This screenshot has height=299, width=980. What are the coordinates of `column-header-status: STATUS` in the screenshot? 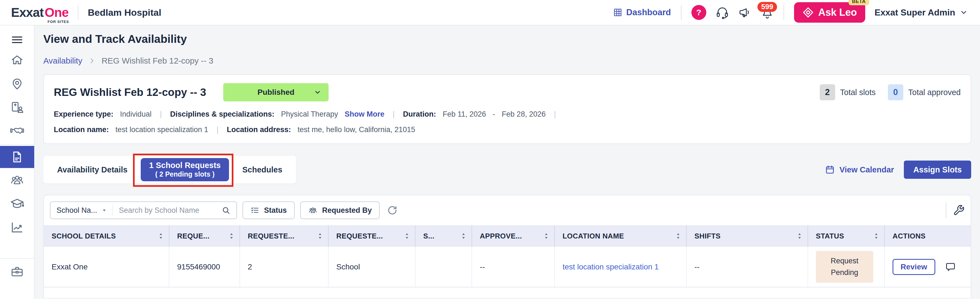 It's located at (846, 236).